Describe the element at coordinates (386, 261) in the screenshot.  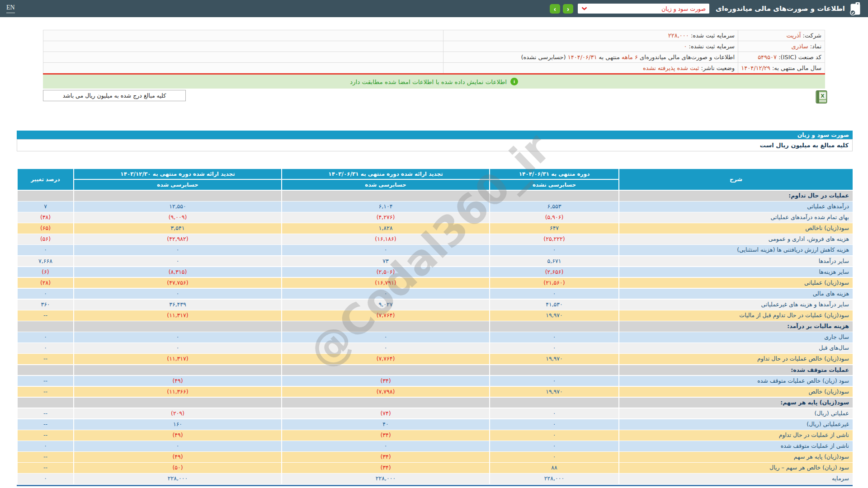
I see `row-value: ۷۳` at that location.